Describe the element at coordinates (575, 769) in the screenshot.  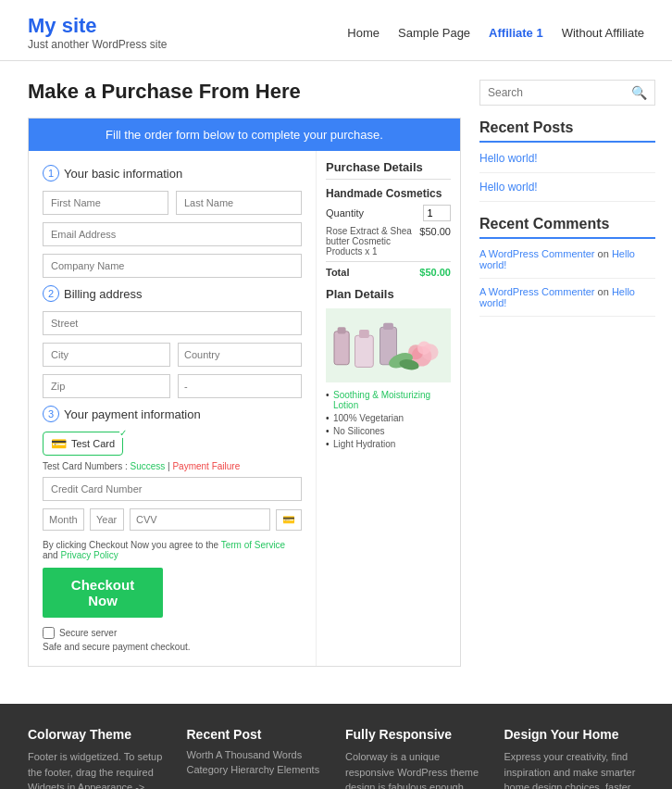
I see `footer-col4-text: Express your creativity, find inspiratio…` at that location.